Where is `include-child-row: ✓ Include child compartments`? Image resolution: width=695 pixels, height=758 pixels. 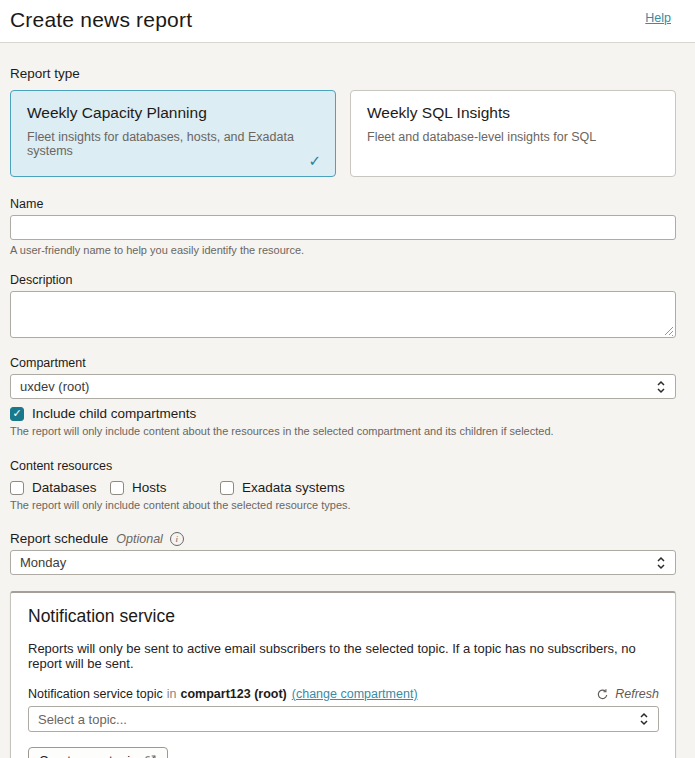 include-child-row: ✓ Include child compartments is located at coordinates (343, 414).